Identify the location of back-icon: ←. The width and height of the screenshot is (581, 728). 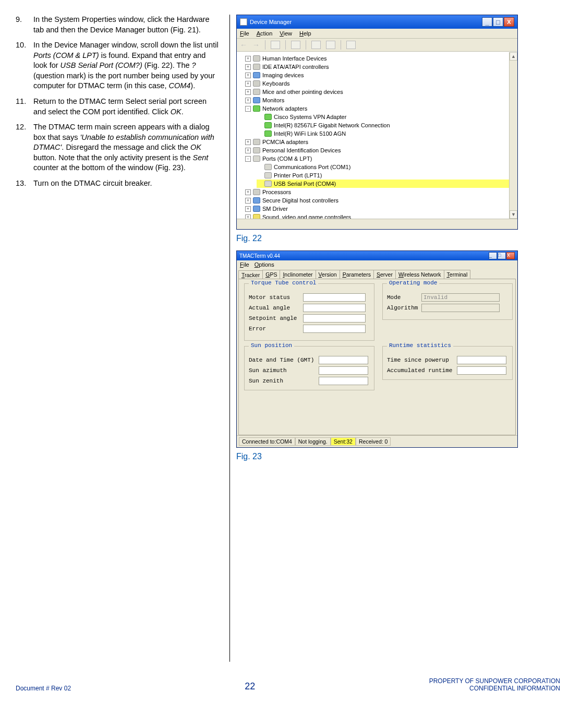
(244, 45).